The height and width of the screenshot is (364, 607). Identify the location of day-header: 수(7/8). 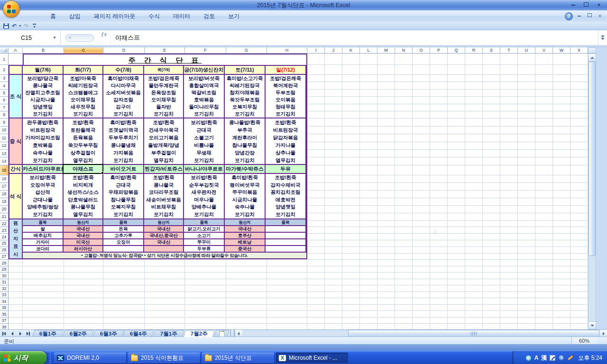
(123, 70).